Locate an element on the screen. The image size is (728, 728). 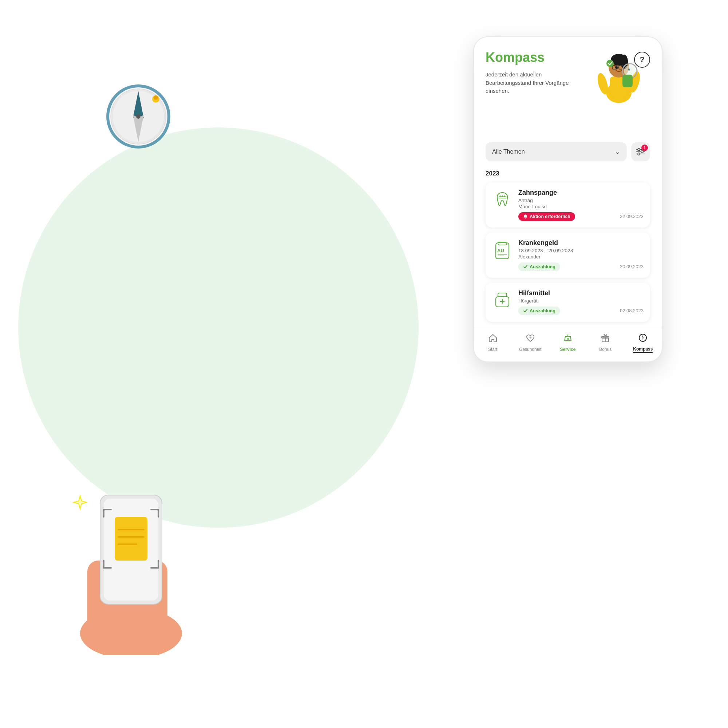
card-hilfsmittel-sub1: Hörgerät is located at coordinates (581, 301).